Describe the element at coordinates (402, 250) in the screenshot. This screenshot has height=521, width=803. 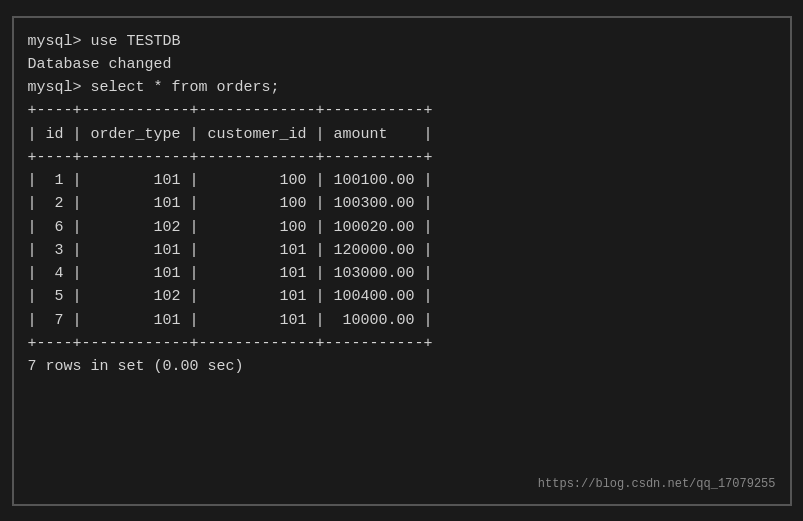
I see `terminal-line: | 3 | 101 | 101 | 120000.00 |` at that location.